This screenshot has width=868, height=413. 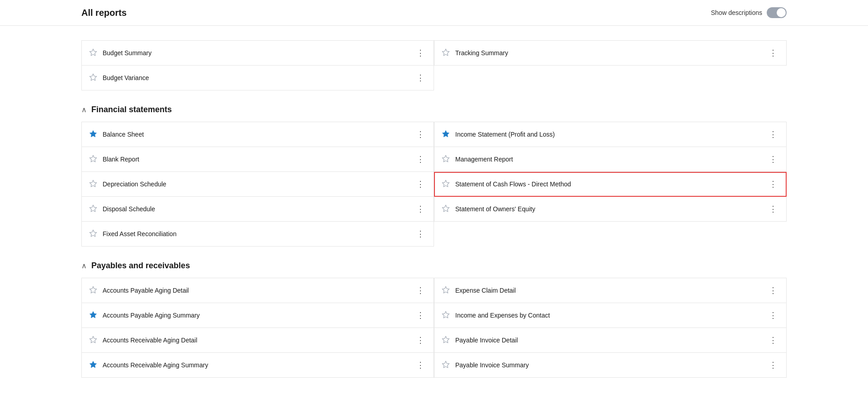 I want to click on report-left: Accounts Payable Aging Detail, so click(x=139, y=290).